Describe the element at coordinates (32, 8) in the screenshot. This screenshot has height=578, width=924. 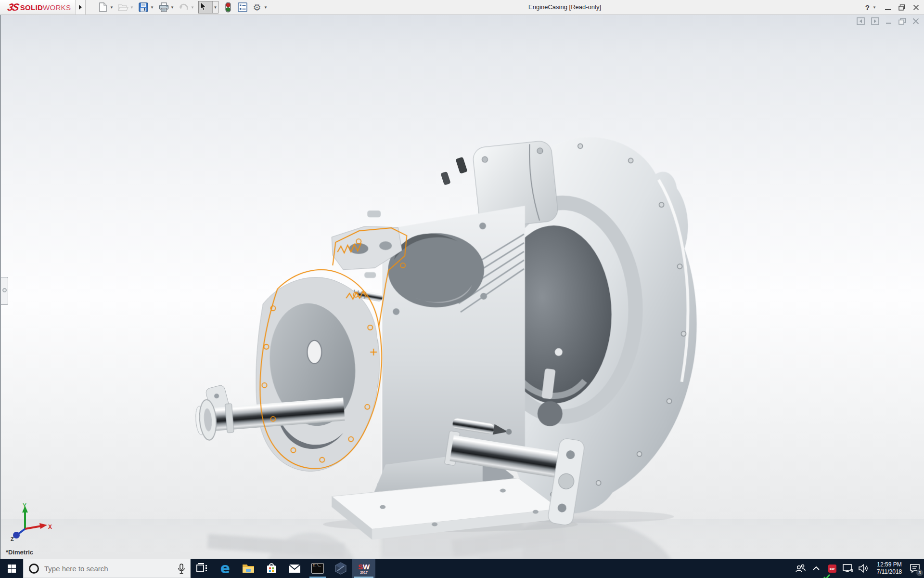
I see `logo-text-bold: SOLID` at that location.